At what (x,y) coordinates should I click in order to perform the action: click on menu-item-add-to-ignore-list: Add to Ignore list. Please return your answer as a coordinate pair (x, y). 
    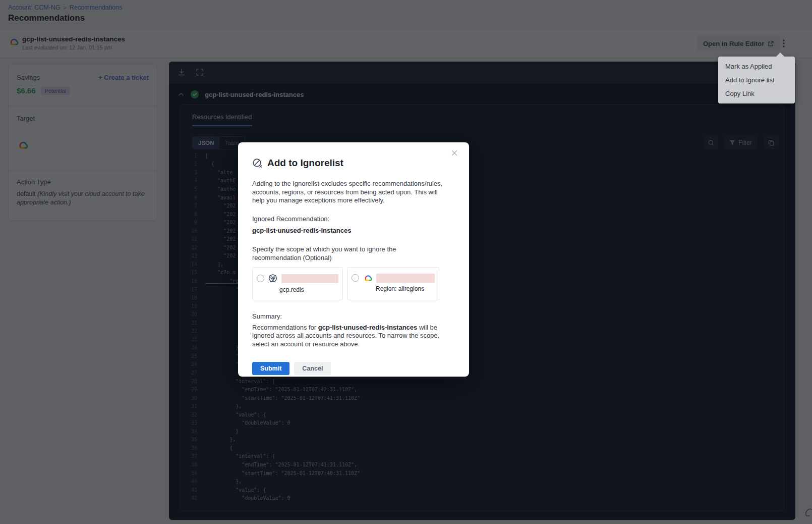
    Looking at the image, I should click on (757, 80).